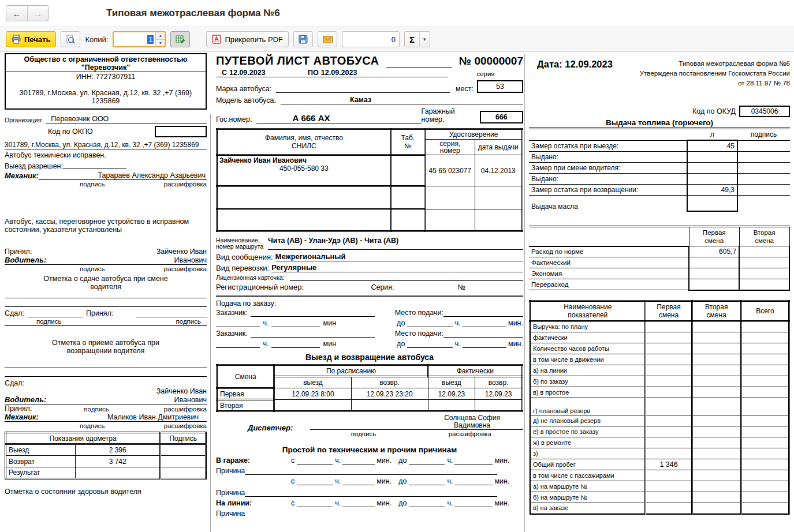 This screenshot has width=794, height=532. What do you see at coordinates (40, 450) in the screenshot?
I see `odometer-row-label: Выезд` at bounding box center [40, 450].